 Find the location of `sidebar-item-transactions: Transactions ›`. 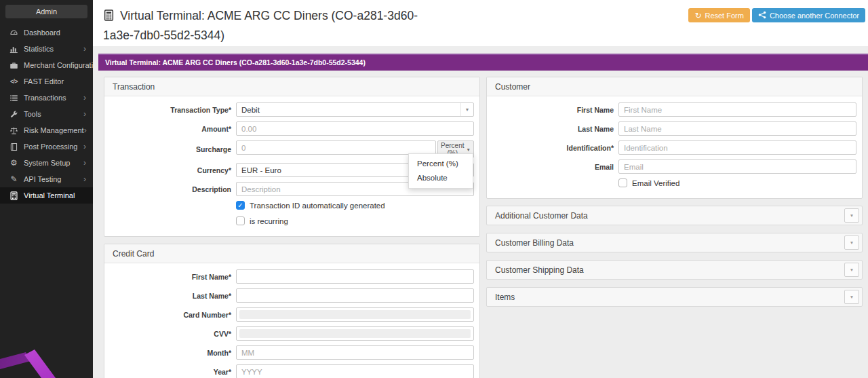

sidebar-item-transactions: Transactions › is located at coordinates (46, 98).